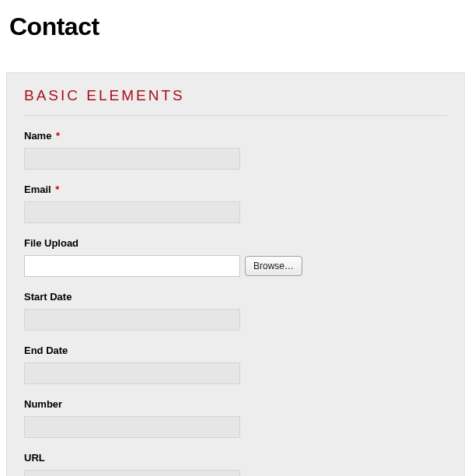 Image resolution: width=471 pixels, height=476 pixels. I want to click on field-group-file-upload: File Upload Browse…, so click(236, 257).